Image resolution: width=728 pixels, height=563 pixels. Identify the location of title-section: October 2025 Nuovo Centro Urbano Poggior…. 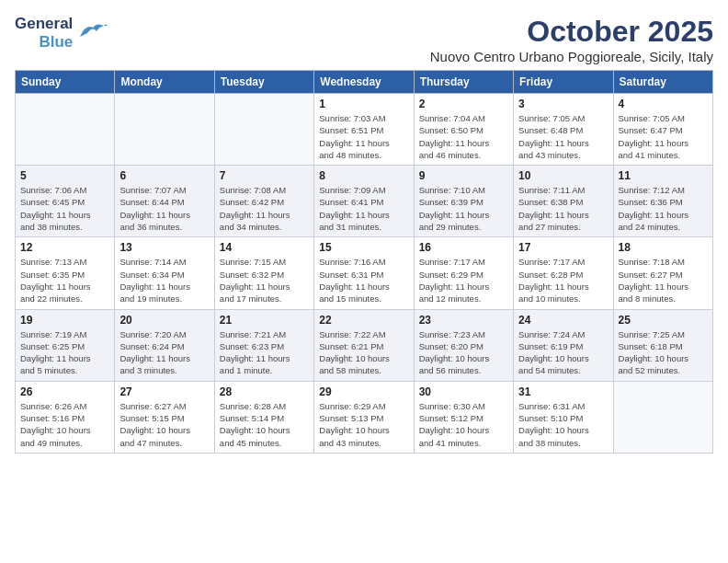
(572, 40).